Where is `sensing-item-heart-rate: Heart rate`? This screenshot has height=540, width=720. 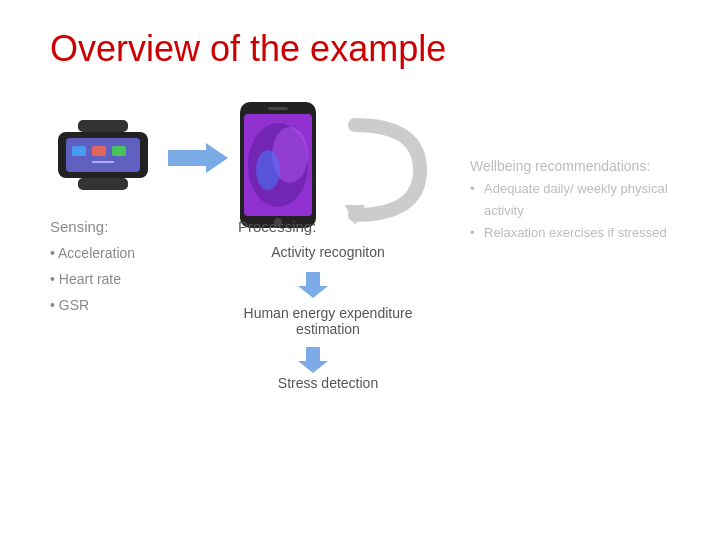
sensing-item-heart-rate: Heart rate is located at coordinates (92, 279).